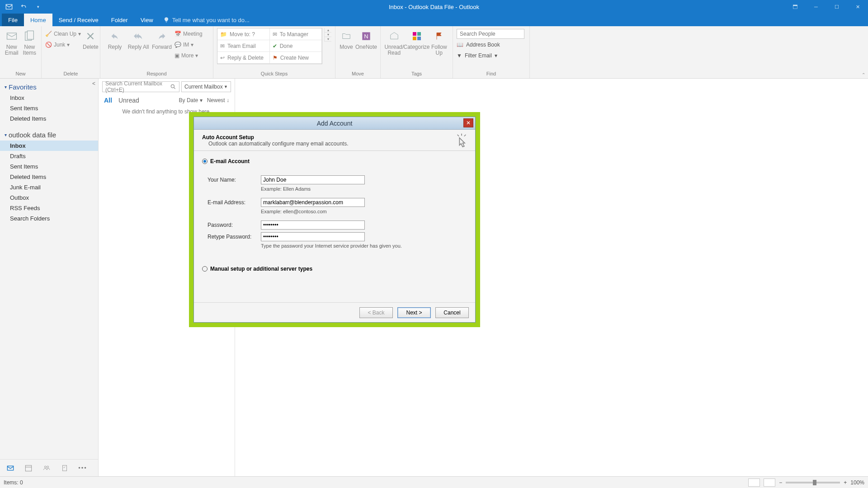 The image size is (868, 488). I want to click on follow-up-button: Follow Up, so click(439, 42).